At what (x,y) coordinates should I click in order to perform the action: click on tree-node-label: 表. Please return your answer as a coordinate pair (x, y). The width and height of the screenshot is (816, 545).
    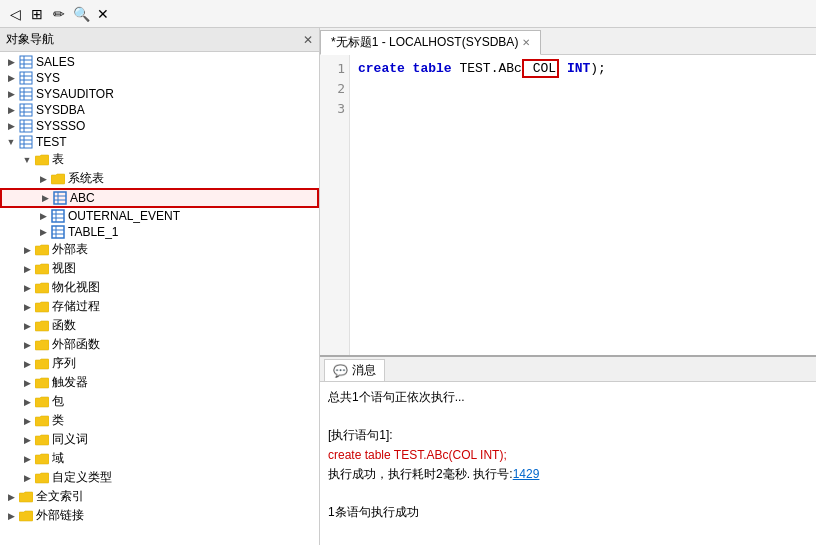
    Looking at the image, I should click on (58, 160).